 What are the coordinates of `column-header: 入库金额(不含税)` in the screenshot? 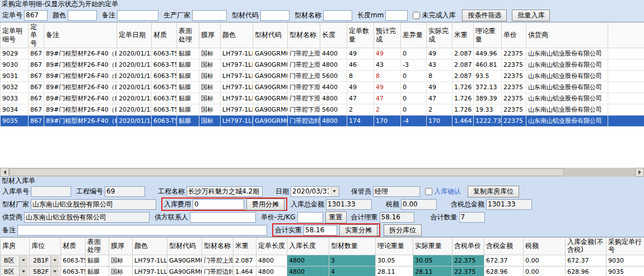 It's located at (586, 247).